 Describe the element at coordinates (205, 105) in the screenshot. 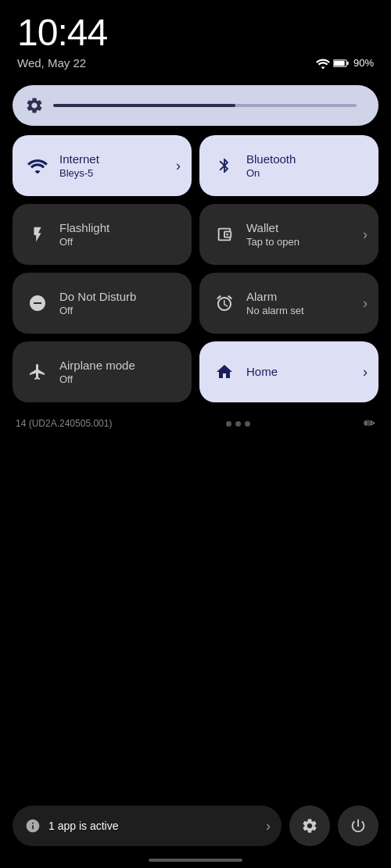

I see `brightness-slider` at that location.